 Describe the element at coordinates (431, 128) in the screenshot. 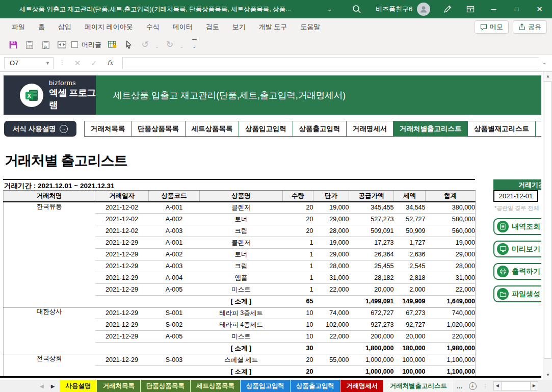

I see `nav-button-6: 거래처별출고리스트` at that location.